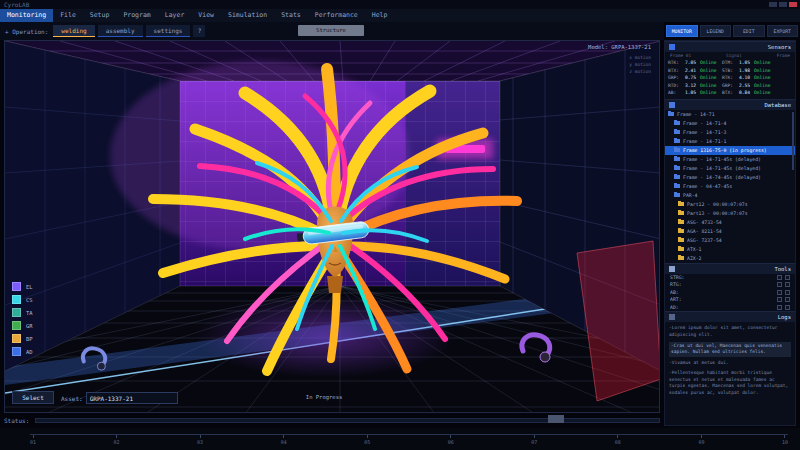 The width and height of the screenshot is (800, 450). Describe the element at coordinates (730, 350) in the screenshot. I see `log-line-highlighted: -Cras ut dui vel, Maecenas quis venenati…` at that location.